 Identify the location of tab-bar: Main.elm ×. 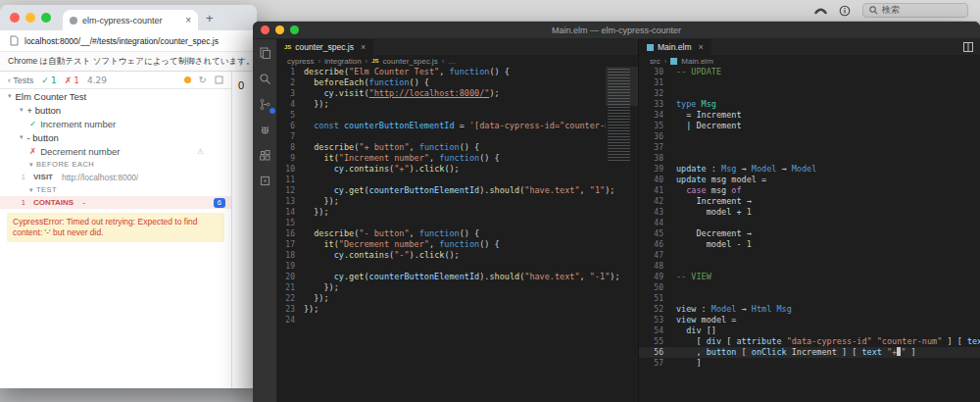
(809, 47).